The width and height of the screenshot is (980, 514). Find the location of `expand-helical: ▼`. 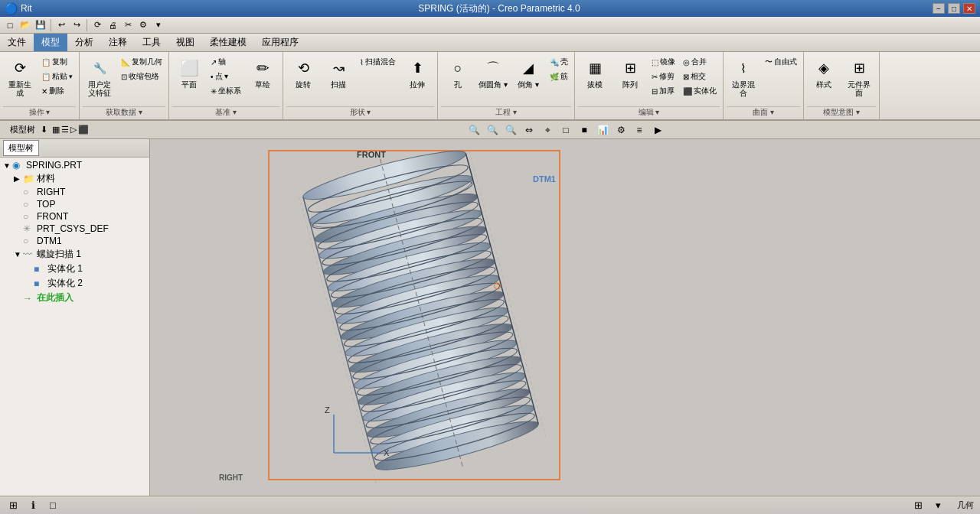

expand-helical: ▼ is located at coordinates (18, 254).